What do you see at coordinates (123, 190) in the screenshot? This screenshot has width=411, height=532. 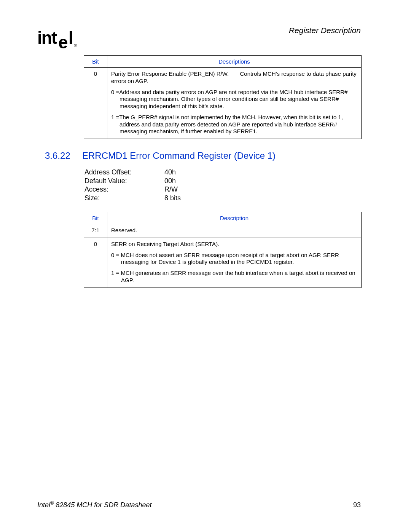 I see `info-label: Access:` at bounding box center [123, 190].